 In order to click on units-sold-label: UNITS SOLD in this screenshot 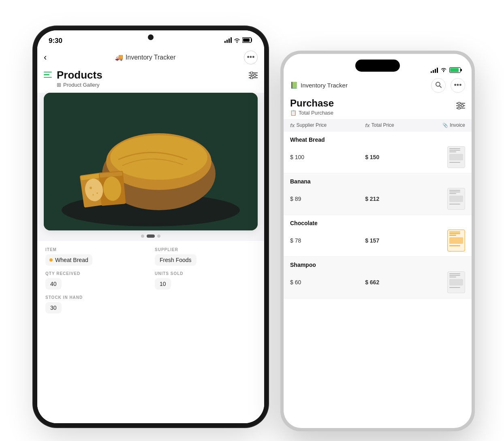, I will do `click(205, 274)`.